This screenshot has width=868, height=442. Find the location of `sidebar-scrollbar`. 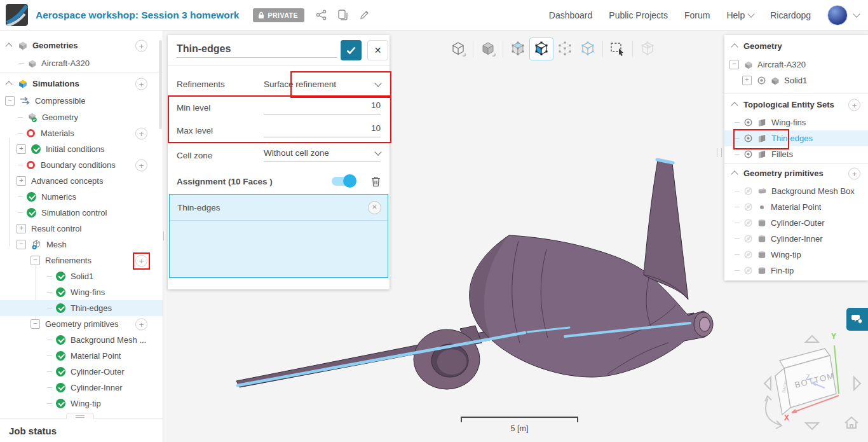

sidebar-scrollbar is located at coordinates (160, 85).